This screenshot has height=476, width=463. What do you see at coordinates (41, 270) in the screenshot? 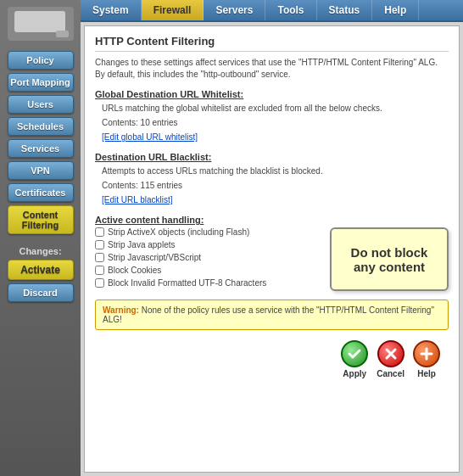
I see `activate-button: Activate` at bounding box center [41, 270].